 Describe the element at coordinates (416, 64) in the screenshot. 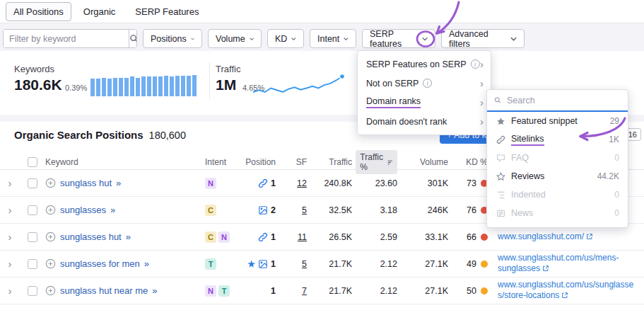

I see `menu-item-label: SERP Features on SERP` at that location.